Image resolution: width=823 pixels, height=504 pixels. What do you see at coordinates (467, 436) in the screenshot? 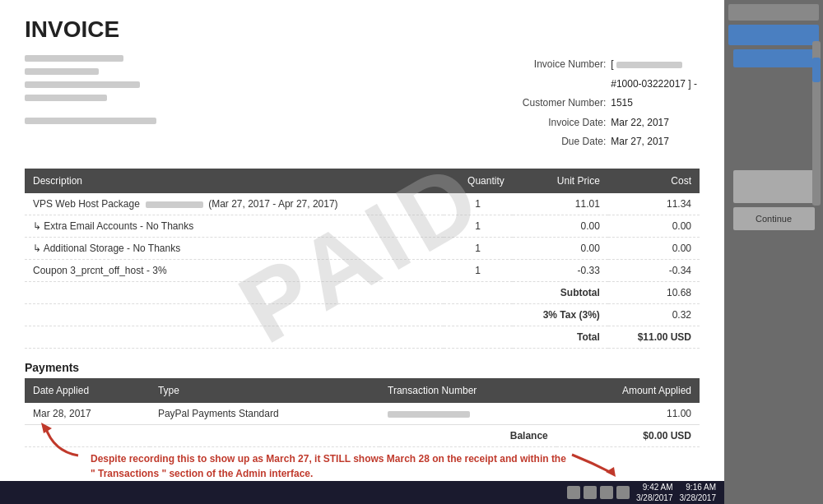
I see `balance-label: Balance` at bounding box center [467, 436].